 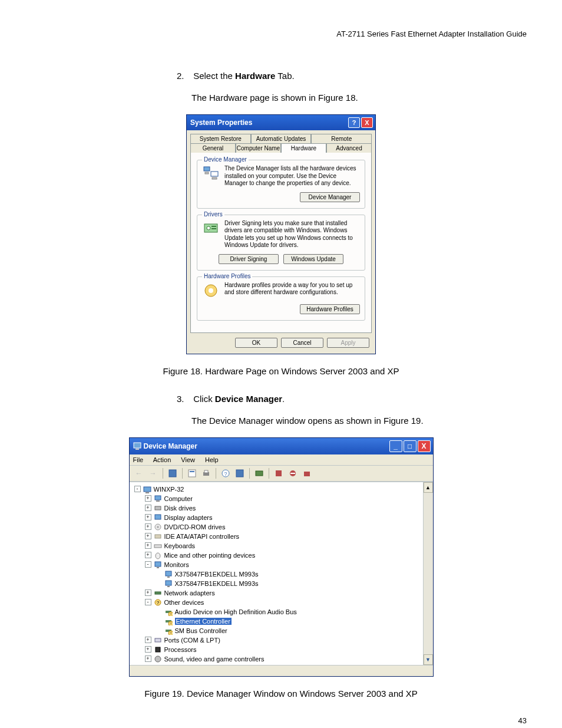 I want to click on tree-node: +Storage volumes, so click(x=276, y=664).